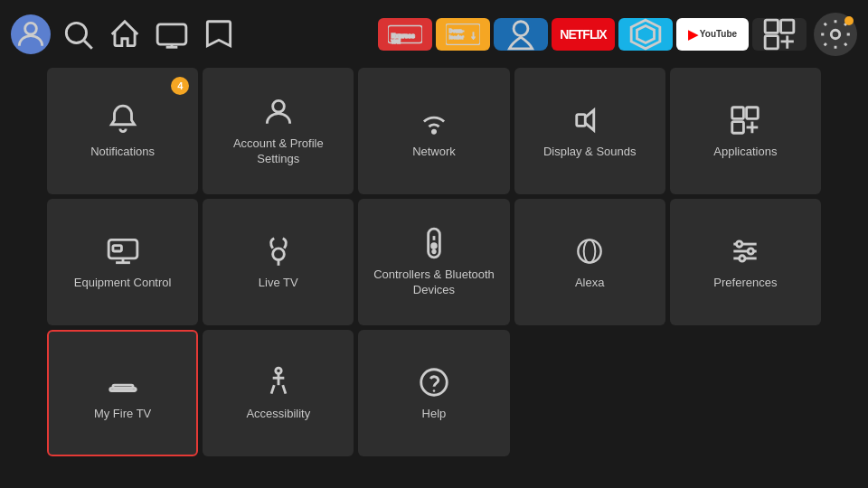 The height and width of the screenshot is (488, 868). I want to click on app-multiscreen, so click(779, 34).